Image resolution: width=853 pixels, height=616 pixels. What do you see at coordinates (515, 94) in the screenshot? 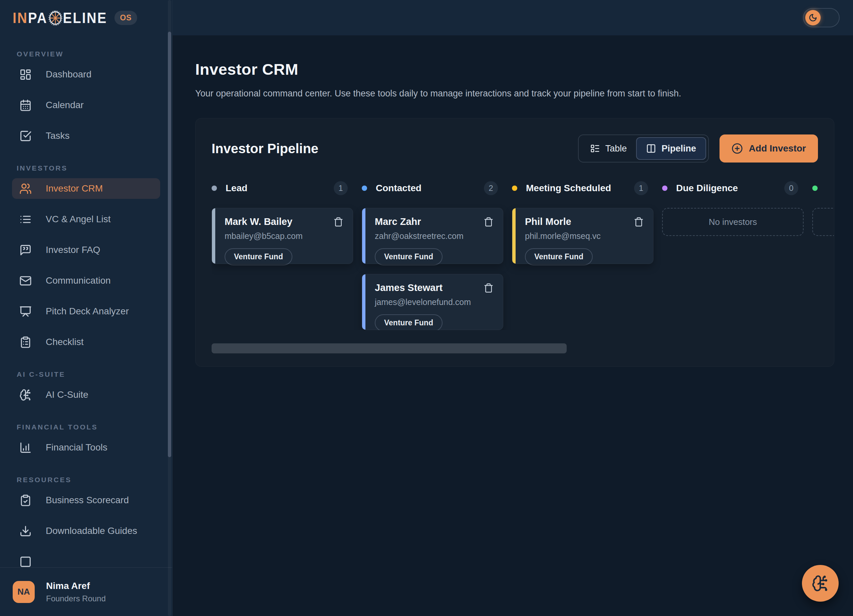
I see `page-subtitle: Your operational command center. Use the…` at bounding box center [515, 94].